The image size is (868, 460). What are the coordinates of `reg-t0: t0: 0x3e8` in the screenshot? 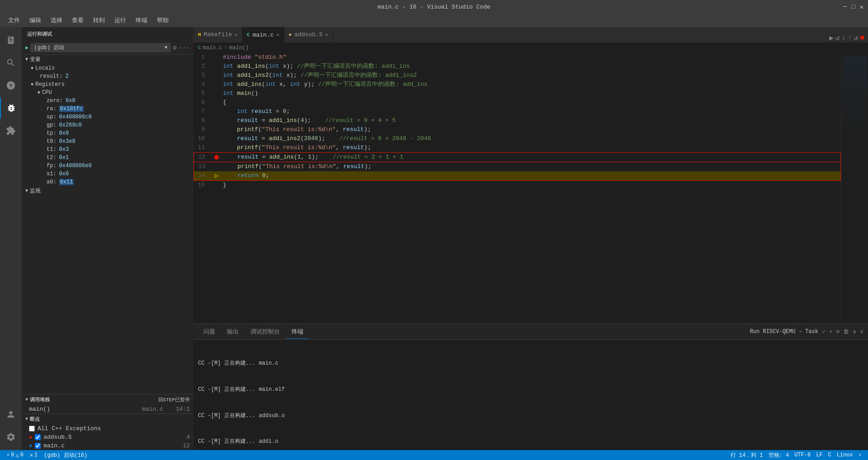 It's located at (108, 141).